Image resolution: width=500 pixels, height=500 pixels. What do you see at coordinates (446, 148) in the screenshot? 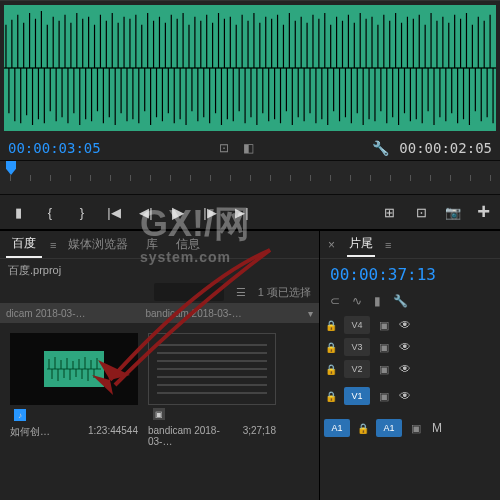
I see `program-timecode: 00:00:02:05` at bounding box center [446, 148].